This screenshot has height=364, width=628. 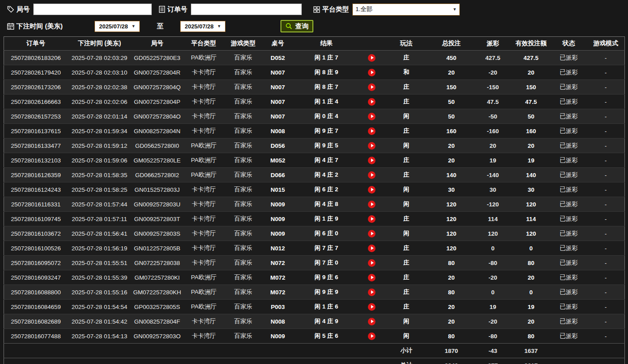 What do you see at coordinates (531, 44) in the screenshot?
I see `col-header-valid-bet: 有效投注额` at bounding box center [531, 44].